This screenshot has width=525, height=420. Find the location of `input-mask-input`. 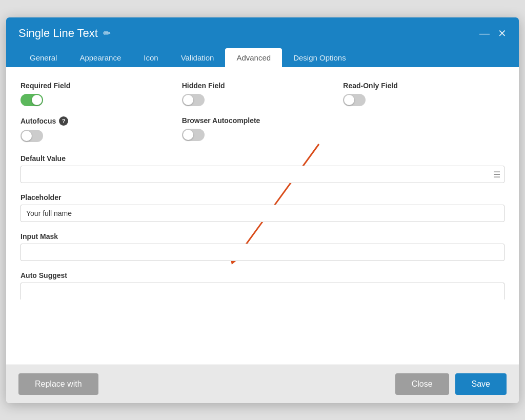

input-mask-input is located at coordinates (262, 252).